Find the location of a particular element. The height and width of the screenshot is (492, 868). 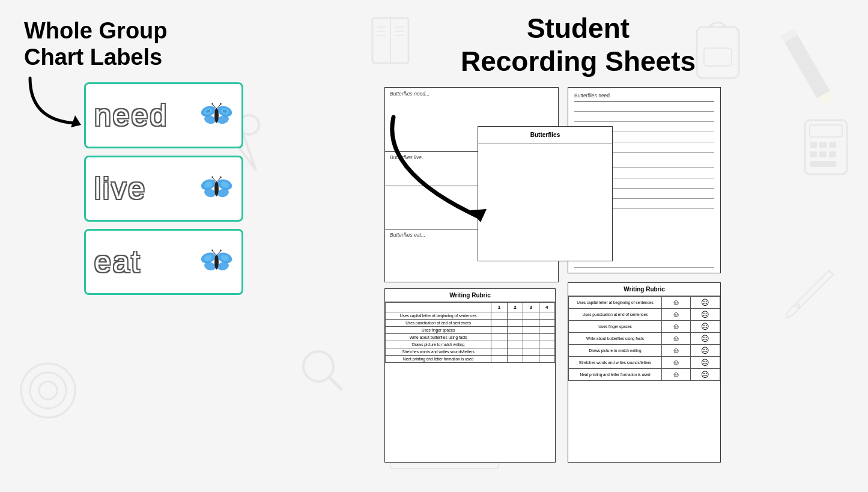

butterflies-need-label: Butterflies need is located at coordinates (644, 96).